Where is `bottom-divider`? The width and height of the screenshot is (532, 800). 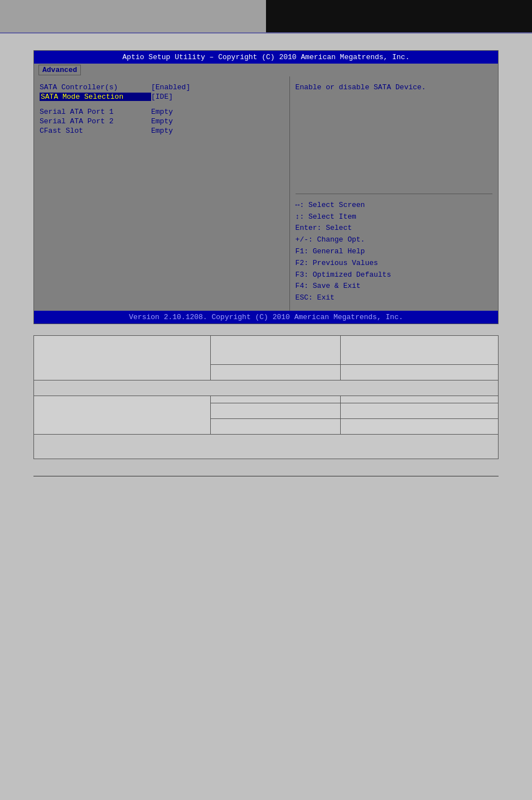
bottom-divider is located at coordinates (266, 476).